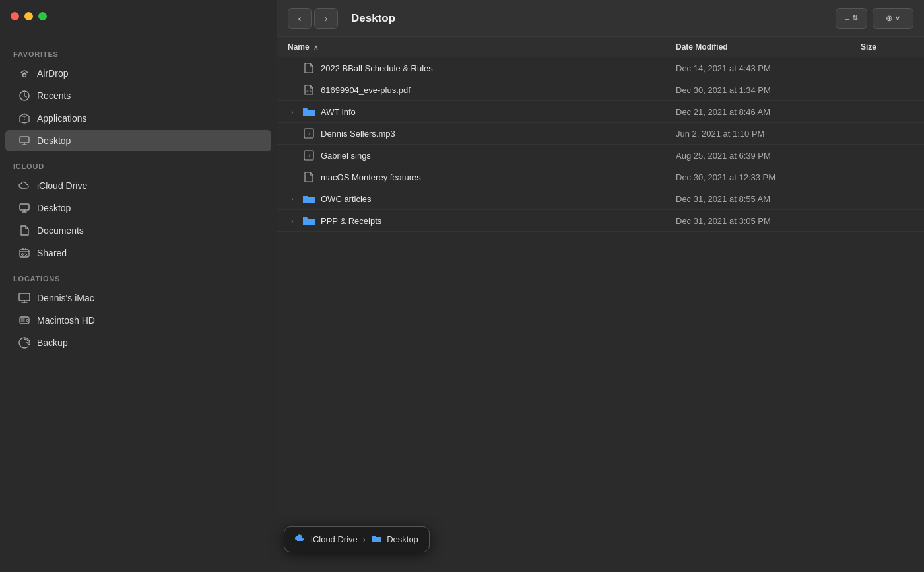  I want to click on table-row: › macOS Monterey features Dec 30, 2021 a…, so click(601, 177).